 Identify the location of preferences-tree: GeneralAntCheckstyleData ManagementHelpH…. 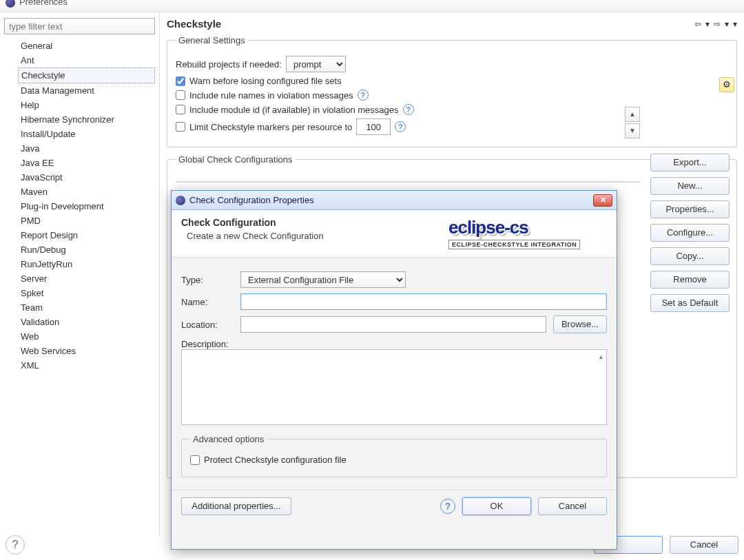
(80, 205).